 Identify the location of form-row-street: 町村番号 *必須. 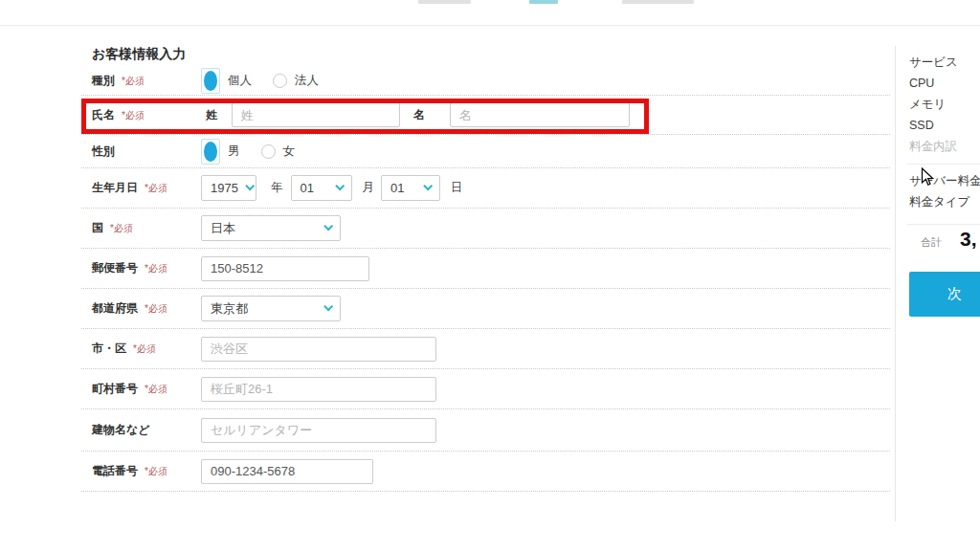
(486, 389).